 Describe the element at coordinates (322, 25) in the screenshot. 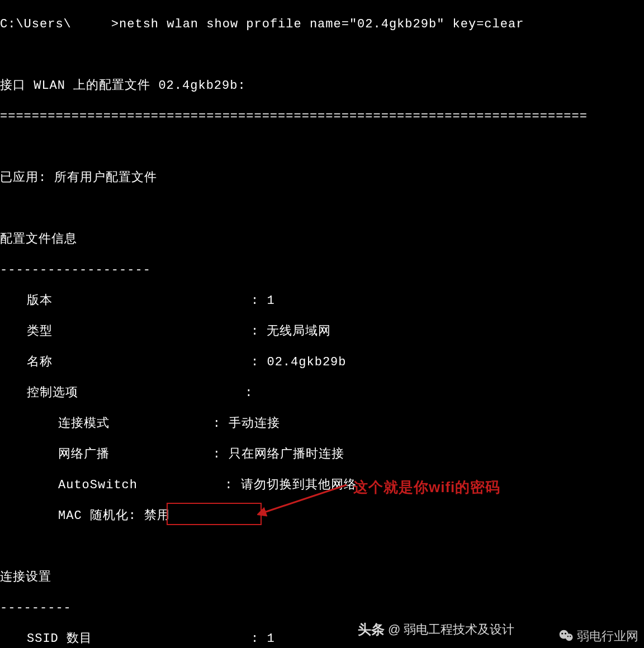

I see `prompt-line: C:\Users\ >netsh wlan show profile name=…` at that location.